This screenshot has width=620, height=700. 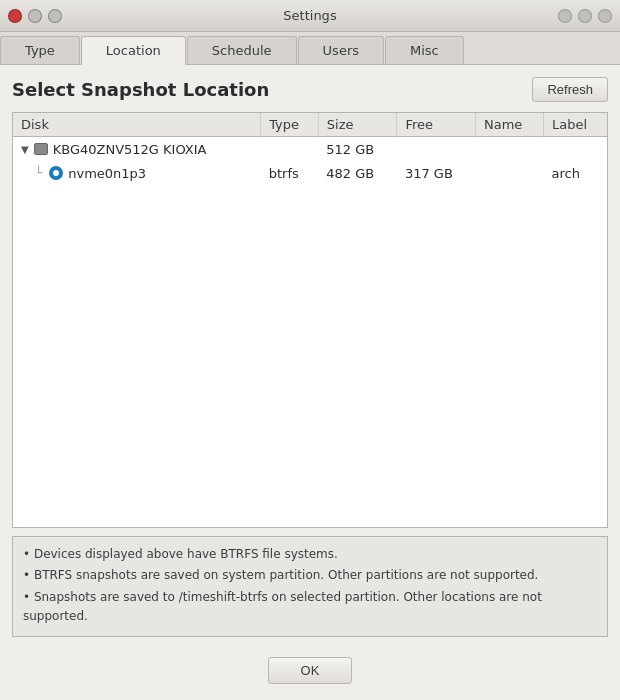 What do you see at coordinates (137, 125) in the screenshot?
I see `col-disk: Disk` at bounding box center [137, 125].